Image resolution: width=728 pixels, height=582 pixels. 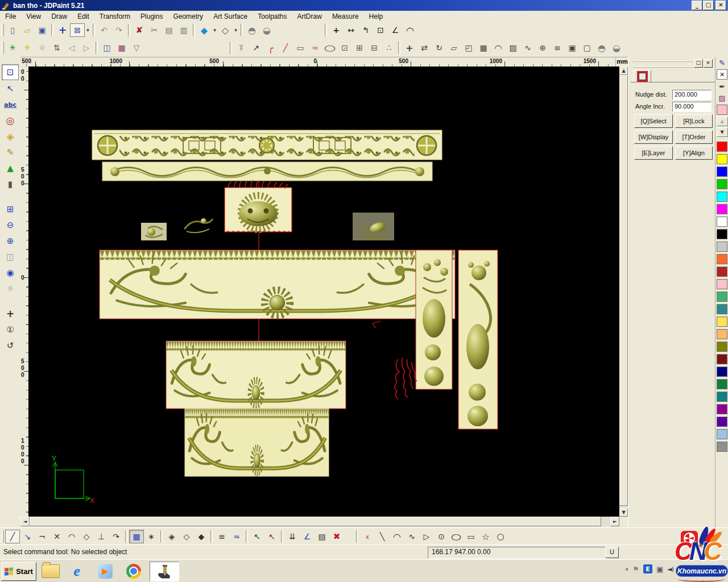 What do you see at coordinates (330, 48) in the screenshot?
I see `oblong-icon: ○` at bounding box center [330, 48].